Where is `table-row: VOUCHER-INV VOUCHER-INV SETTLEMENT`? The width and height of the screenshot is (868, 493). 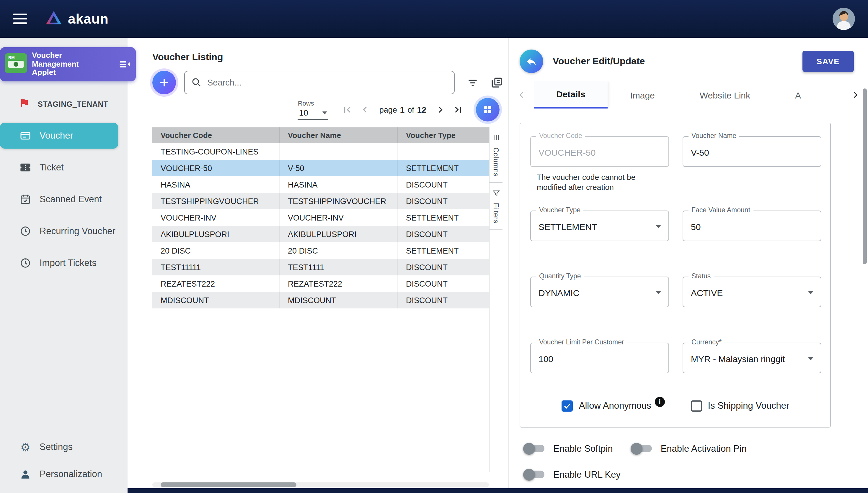
table-row: VOUCHER-INV VOUCHER-INV SETTLEMENT is located at coordinates (321, 217).